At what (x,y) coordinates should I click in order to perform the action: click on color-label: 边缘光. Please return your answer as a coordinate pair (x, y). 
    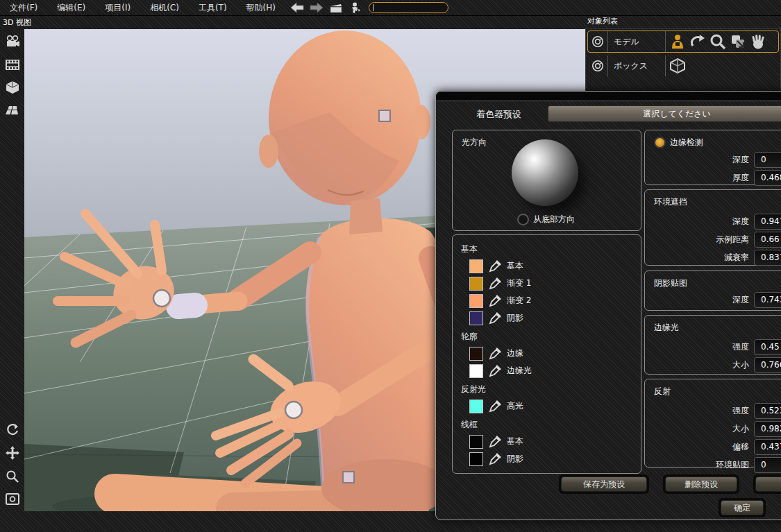
    Looking at the image, I should click on (519, 370).